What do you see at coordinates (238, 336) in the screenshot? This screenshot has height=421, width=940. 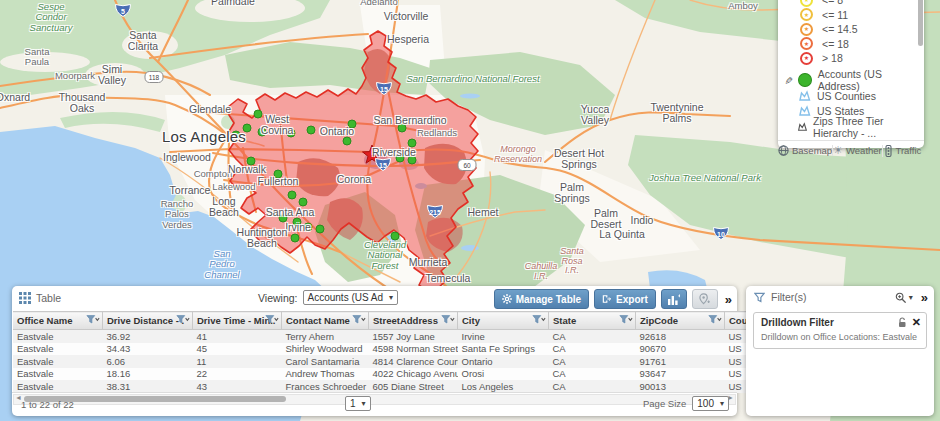 I see `table-cell: 41` at bounding box center [238, 336].